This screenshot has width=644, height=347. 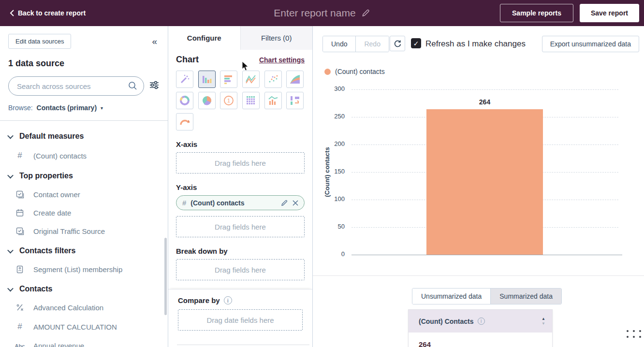 I want to click on refresh-button, so click(x=397, y=43).